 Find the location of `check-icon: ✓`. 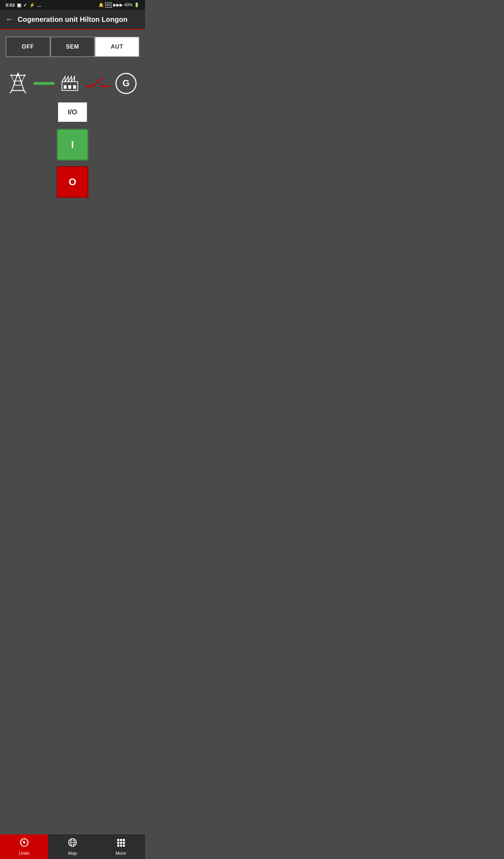

check-icon: ✓ is located at coordinates (25, 5).